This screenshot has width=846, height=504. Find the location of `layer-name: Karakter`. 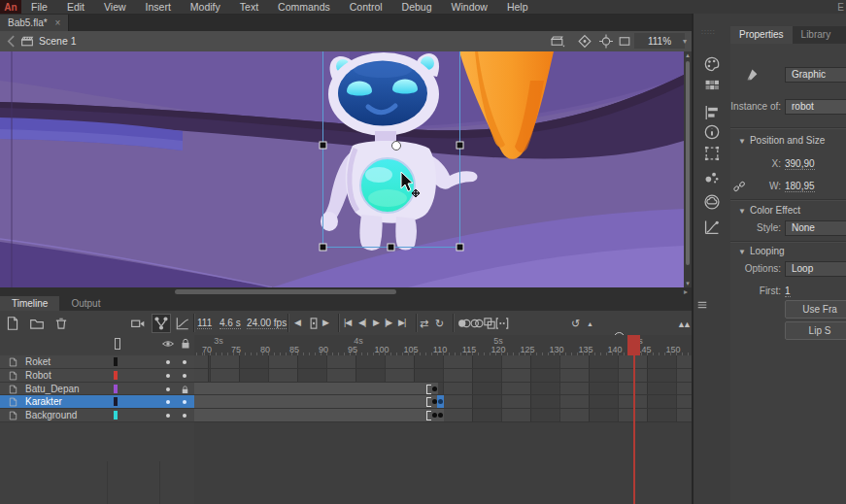

layer-name: Karakter is located at coordinates (44, 402).